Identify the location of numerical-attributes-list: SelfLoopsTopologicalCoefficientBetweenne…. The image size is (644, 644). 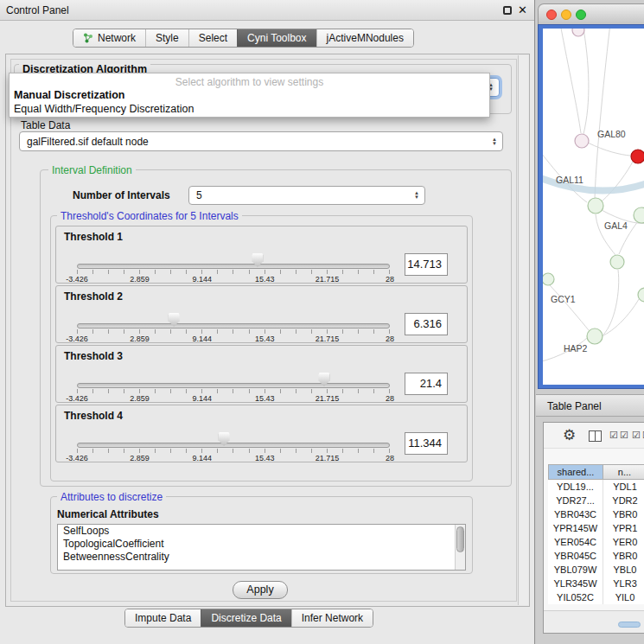
(261, 547).